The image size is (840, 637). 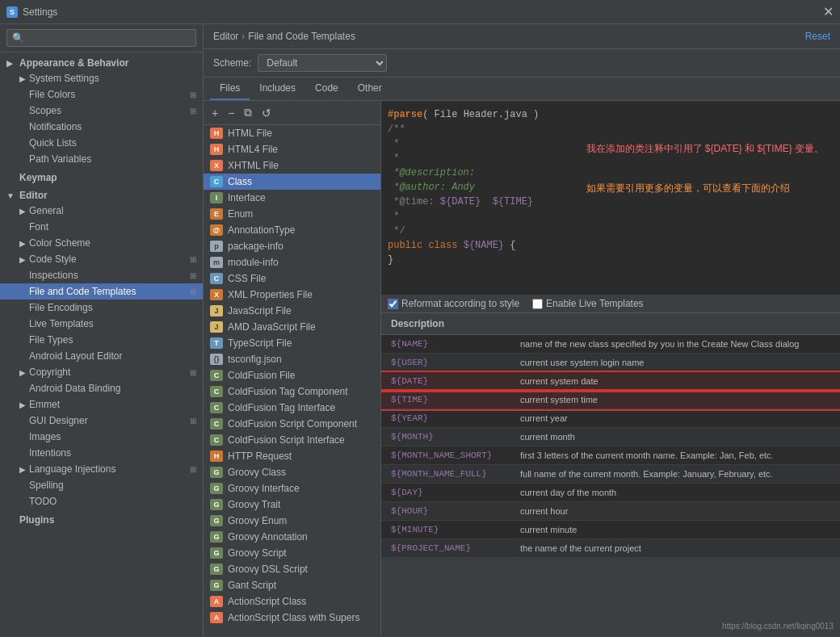 I want to click on sidebar-item-scopes: Scopes ⊞, so click(x=102, y=111).